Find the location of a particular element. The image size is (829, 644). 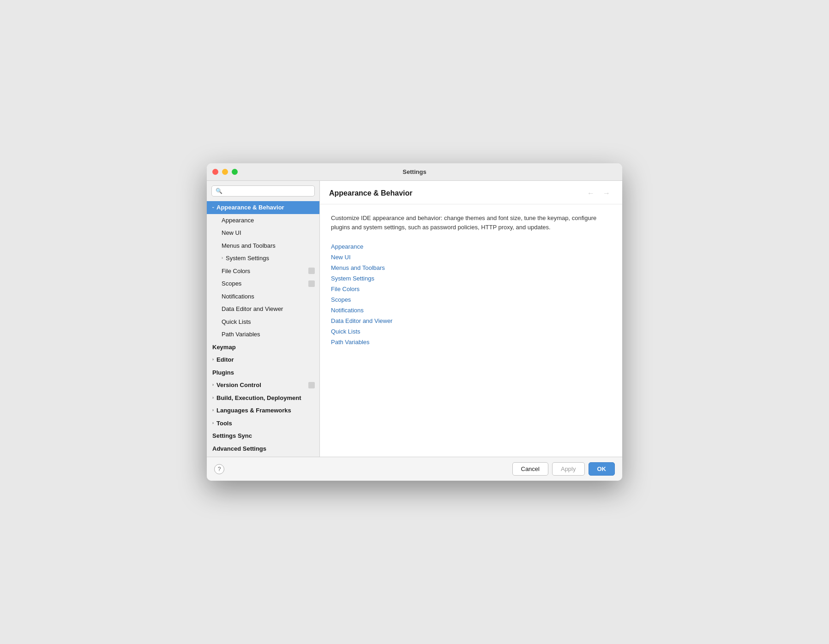

sidebar-item-scopes: Scopes is located at coordinates (263, 284).